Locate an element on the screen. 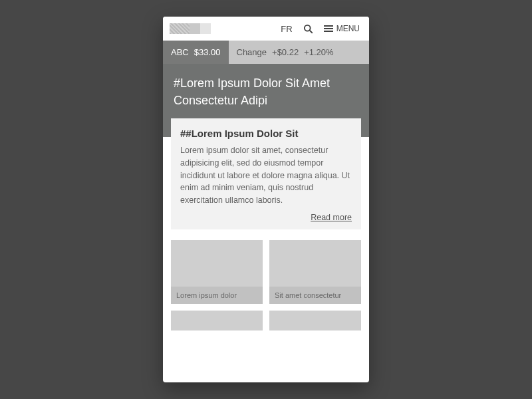 The height and width of the screenshot is (399, 532). ticker-change: Change +$0.22 +1.20% is located at coordinates (299, 52).